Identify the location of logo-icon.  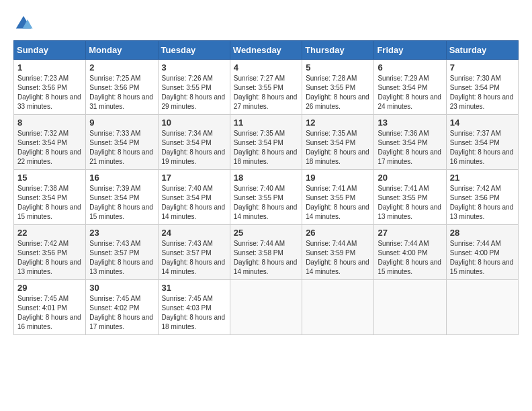
(24, 24).